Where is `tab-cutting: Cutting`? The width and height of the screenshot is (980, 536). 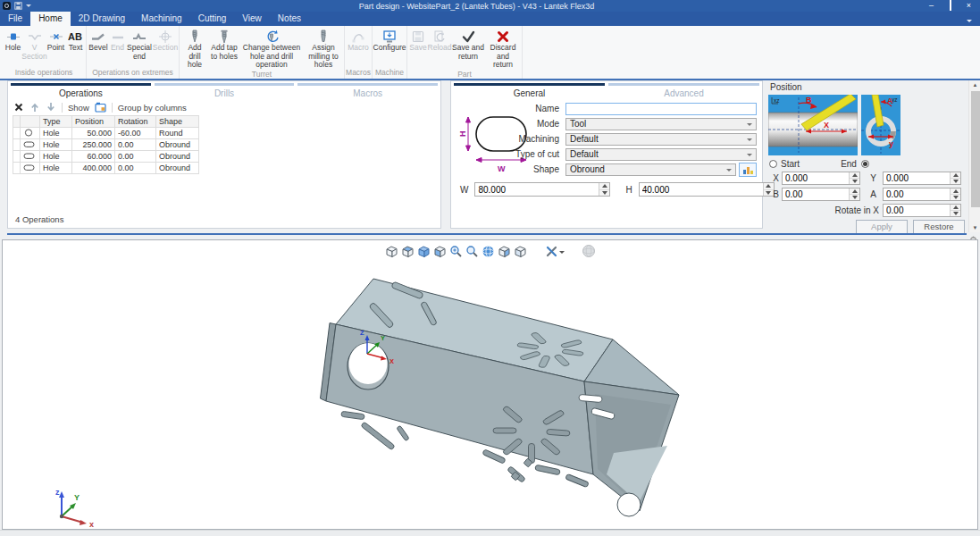 tab-cutting: Cutting is located at coordinates (213, 19).